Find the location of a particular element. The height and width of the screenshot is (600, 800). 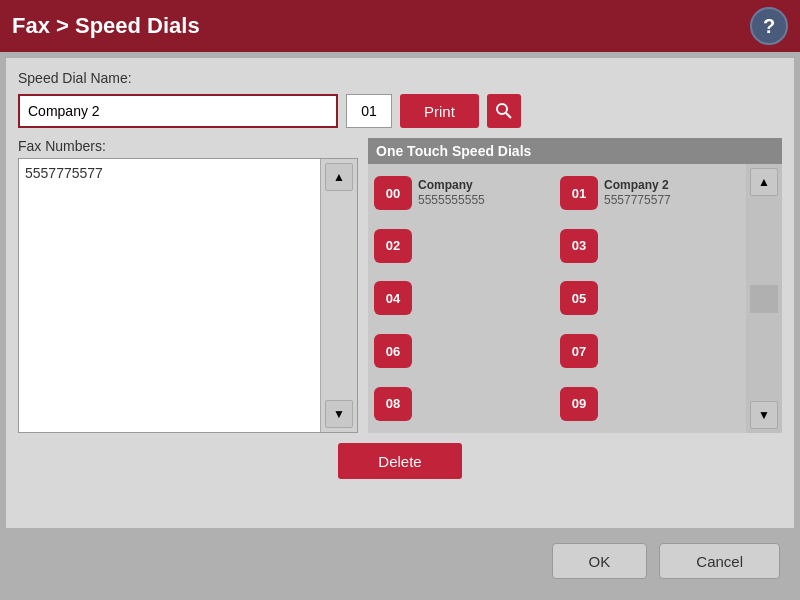

list-item: 05 is located at coordinates (650, 298).